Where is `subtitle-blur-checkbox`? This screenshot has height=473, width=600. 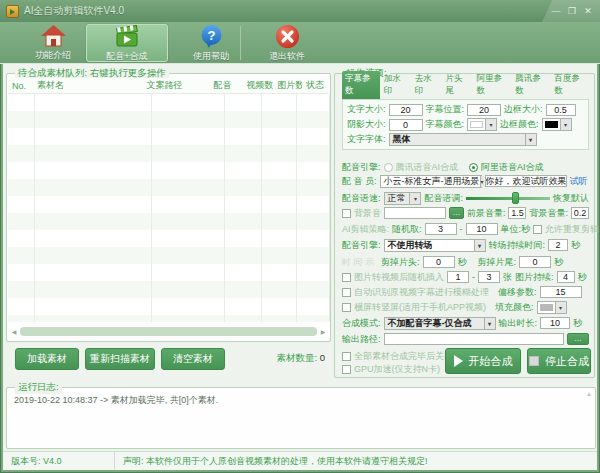
subtitle-blur-checkbox is located at coordinates (346, 292).